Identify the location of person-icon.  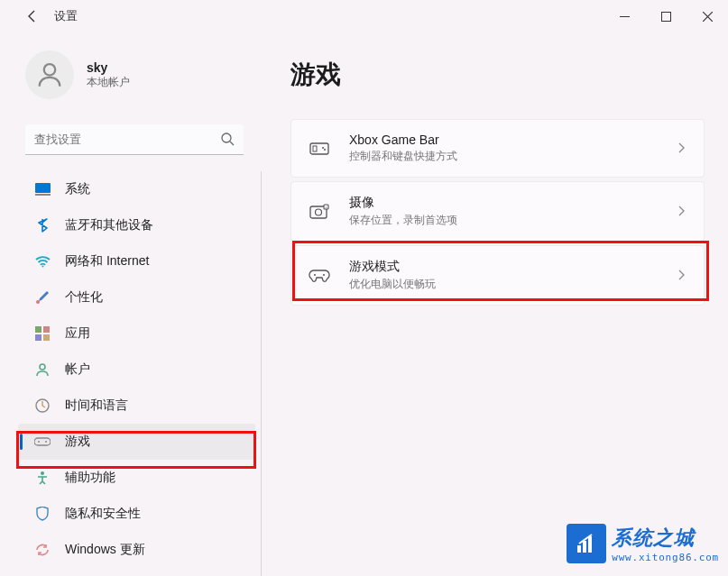
(50, 75).